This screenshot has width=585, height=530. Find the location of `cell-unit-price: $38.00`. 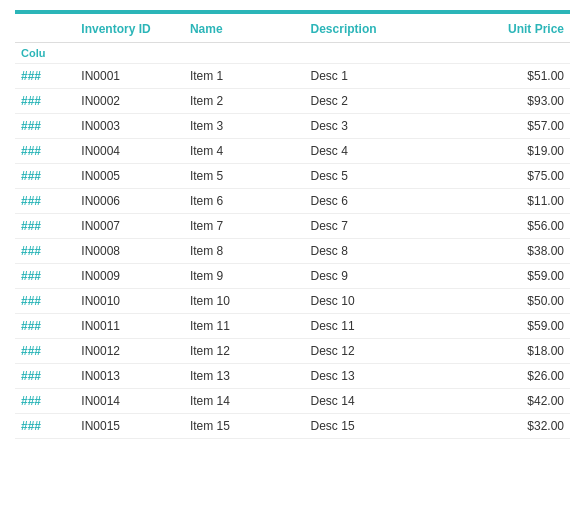

cell-unit-price: $38.00 is located at coordinates (522, 252).